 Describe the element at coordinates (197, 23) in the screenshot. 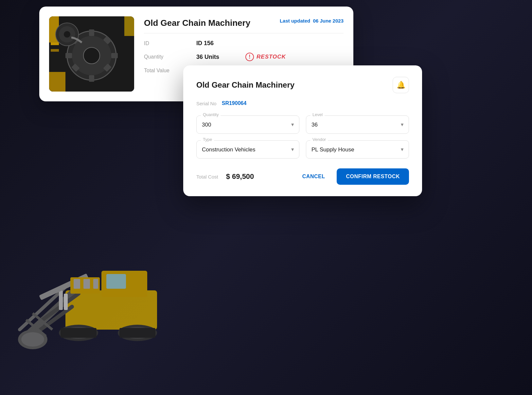

I see `product-title: Old Gear Chain Machinery` at that location.